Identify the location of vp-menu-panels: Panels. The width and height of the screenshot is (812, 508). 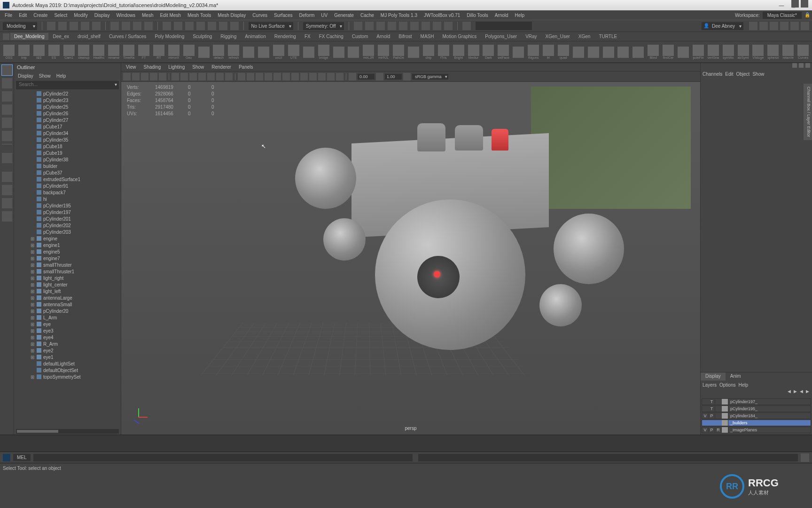
(246, 67).